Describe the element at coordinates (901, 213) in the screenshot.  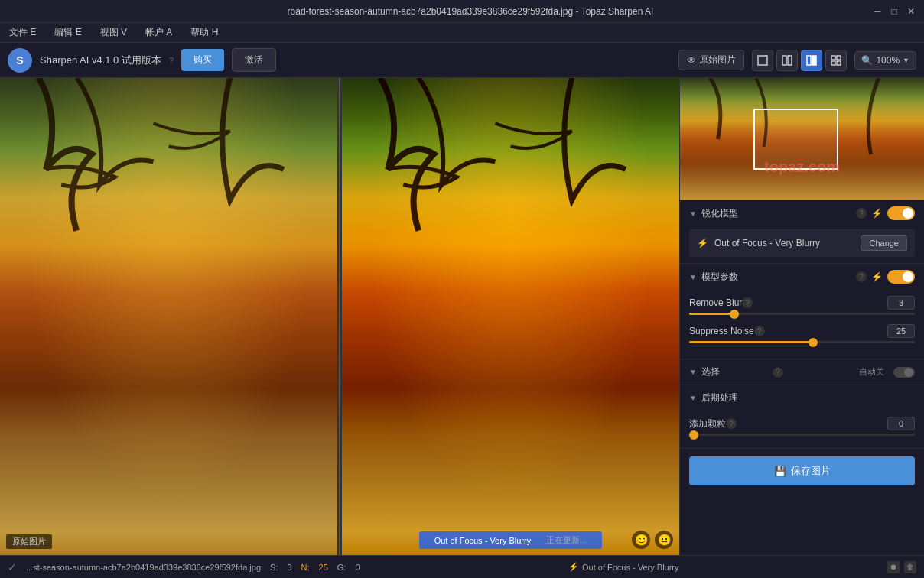
I see `sharpen-model-toggle` at that location.